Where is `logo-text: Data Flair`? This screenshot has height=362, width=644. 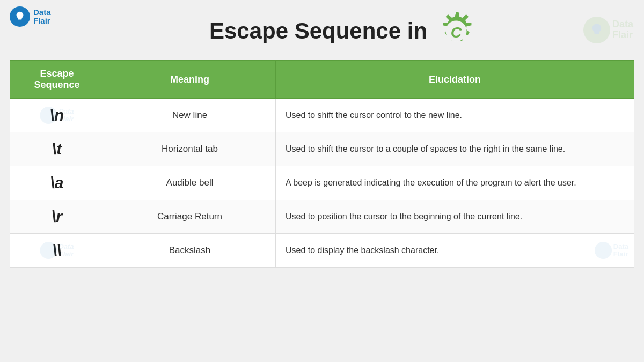
logo-text: Data Flair is located at coordinates (42, 17).